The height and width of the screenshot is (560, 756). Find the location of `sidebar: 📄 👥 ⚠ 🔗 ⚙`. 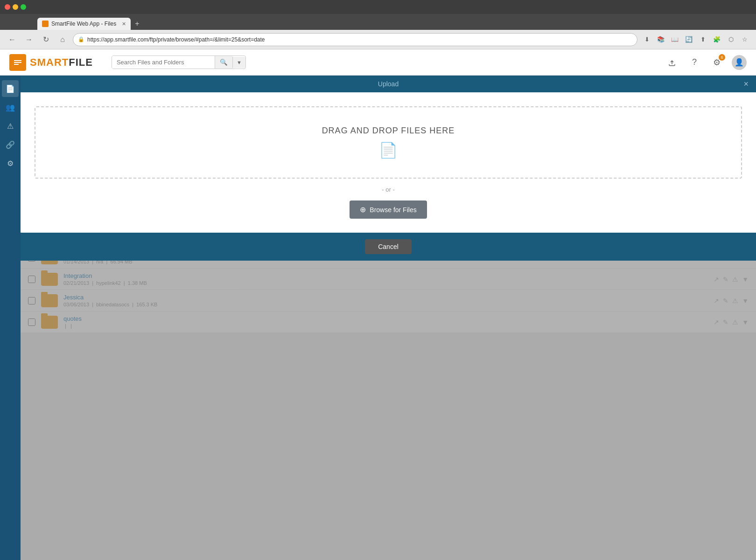

sidebar: 📄 👥 ⚠ 🔗 ⚙ is located at coordinates (10, 318).